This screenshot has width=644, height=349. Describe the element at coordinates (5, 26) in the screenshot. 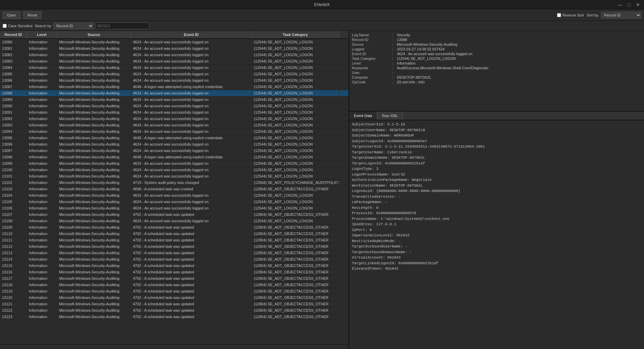

I see `case-sensitive-checkbox` at that location.